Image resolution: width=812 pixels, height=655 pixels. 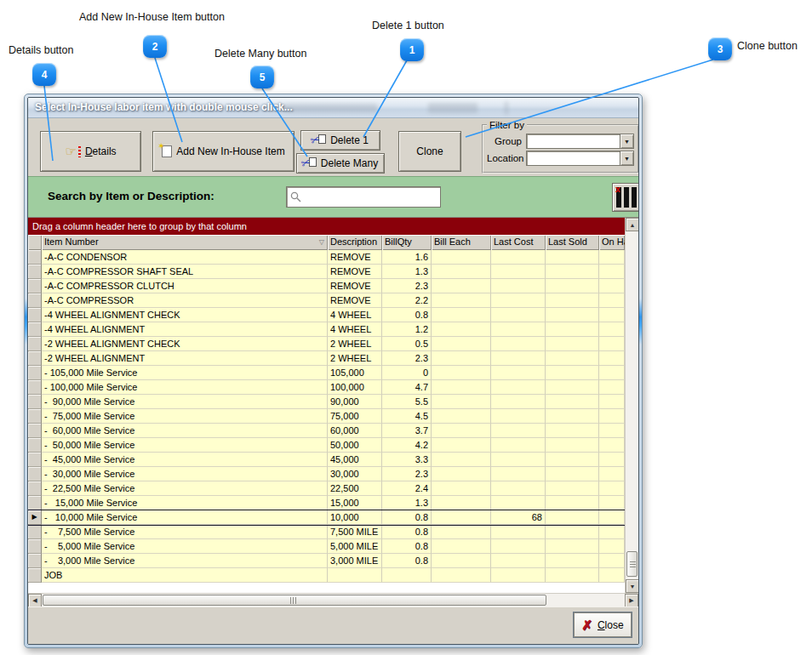 What do you see at coordinates (518, 242) in the screenshot?
I see `column-header-last-cost: Last Cost` at bounding box center [518, 242].